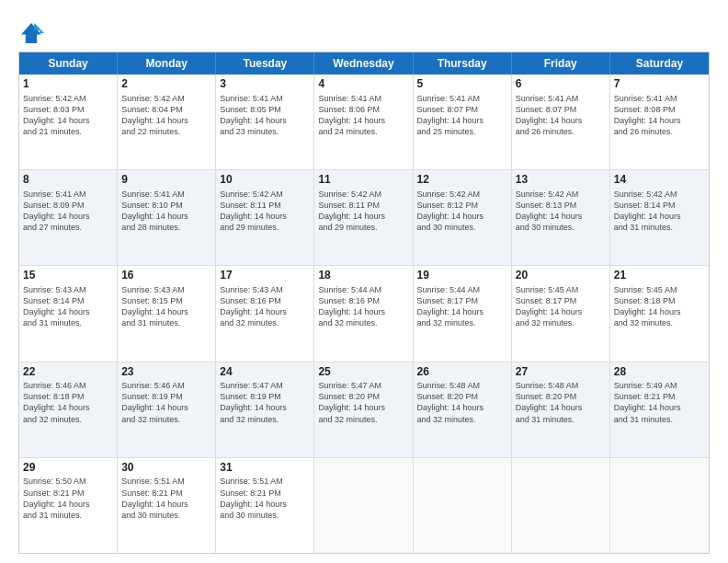  What do you see at coordinates (265, 373) in the screenshot?
I see `day-number: 24` at bounding box center [265, 373].